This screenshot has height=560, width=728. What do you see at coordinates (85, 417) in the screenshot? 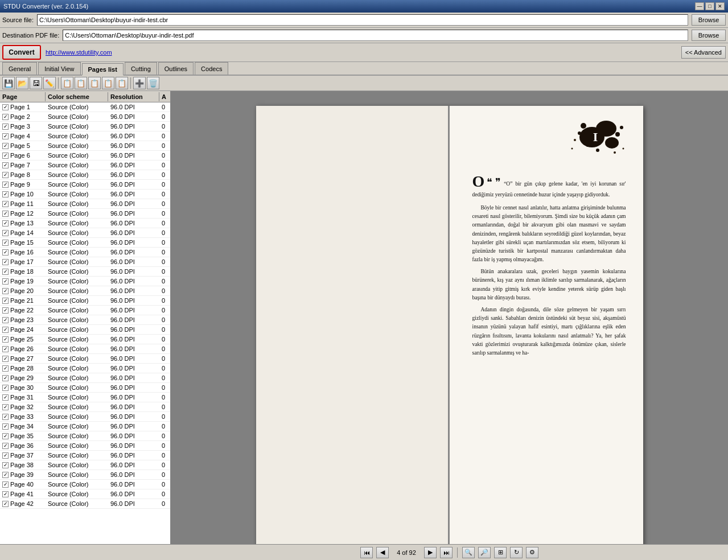
I see `list-item: ✓ Page 33 Source (Color) 96.0 DPI 0` at bounding box center [85, 417].